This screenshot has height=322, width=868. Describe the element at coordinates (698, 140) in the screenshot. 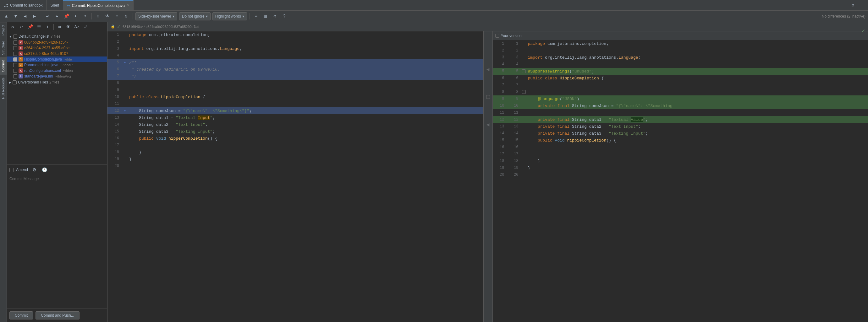

I see `line-content: public void hippieCompletion() {` at that location.